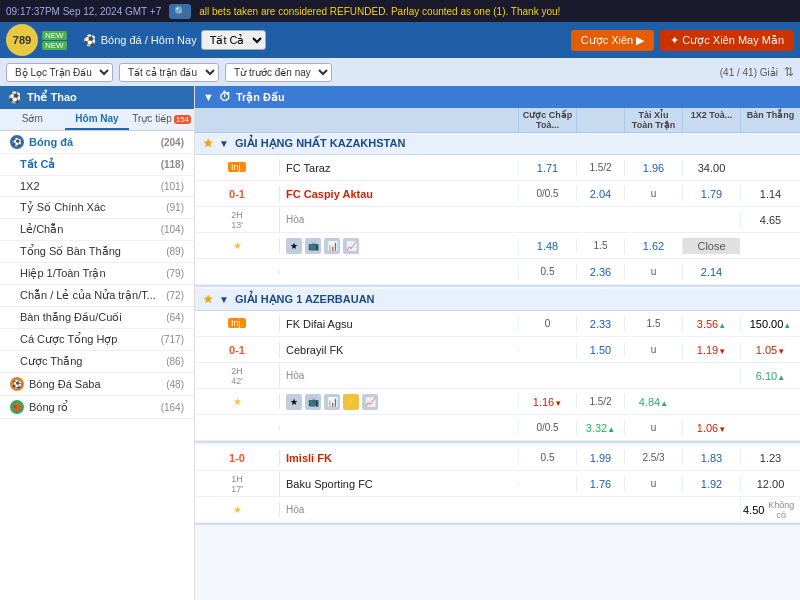  Describe the element at coordinates (208, 300) in the screenshot. I see `star-icon-2: ★` at that location.